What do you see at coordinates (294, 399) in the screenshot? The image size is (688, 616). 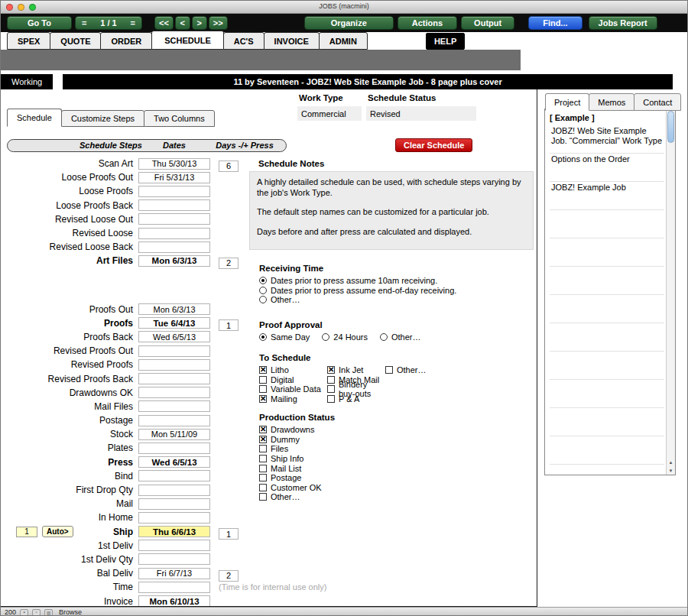 I see `to-schedule-option-mailing: Mailing` at bounding box center [294, 399].